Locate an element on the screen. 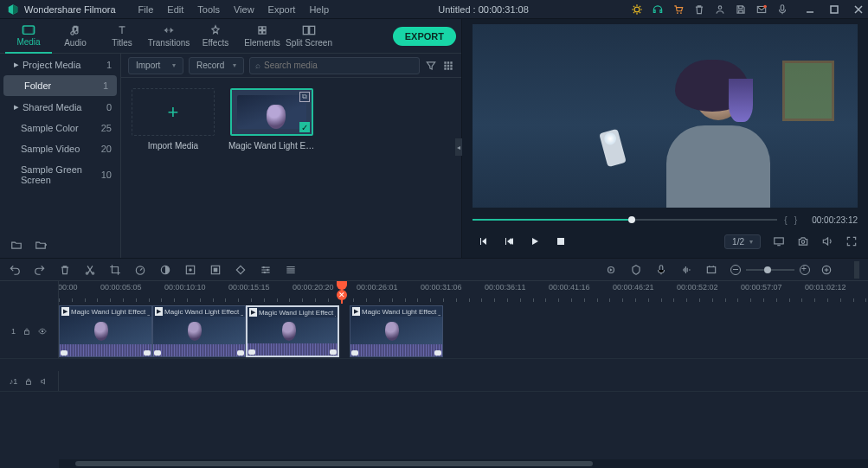 This screenshot has height=468, width=868. display-quality-icon is located at coordinates (779, 241).